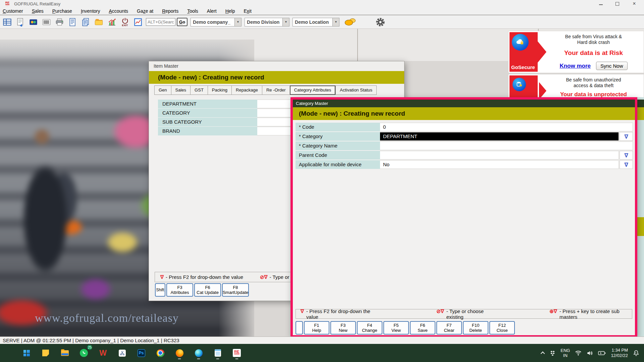 This screenshot has width=644, height=362. I want to click on know-more-link: Know more, so click(575, 66).